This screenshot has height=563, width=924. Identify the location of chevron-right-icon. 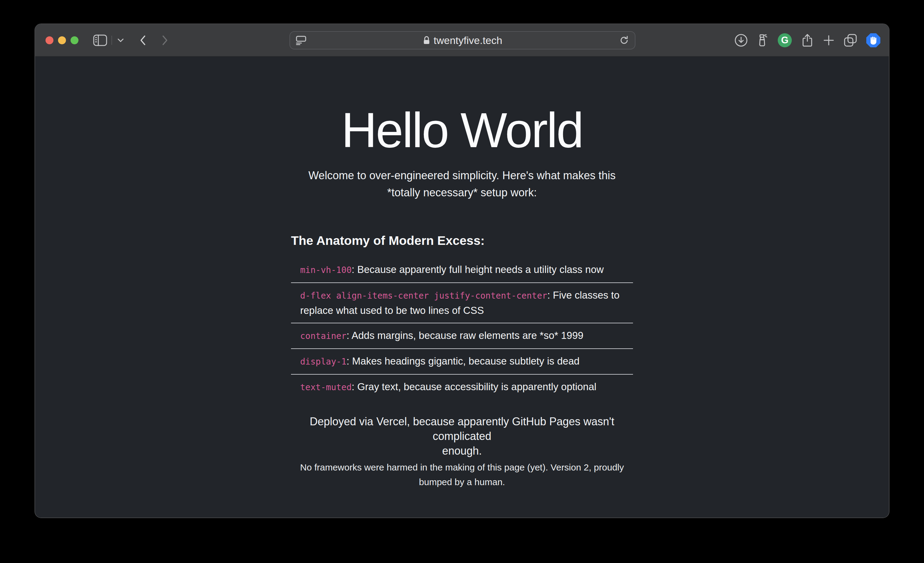
(165, 40).